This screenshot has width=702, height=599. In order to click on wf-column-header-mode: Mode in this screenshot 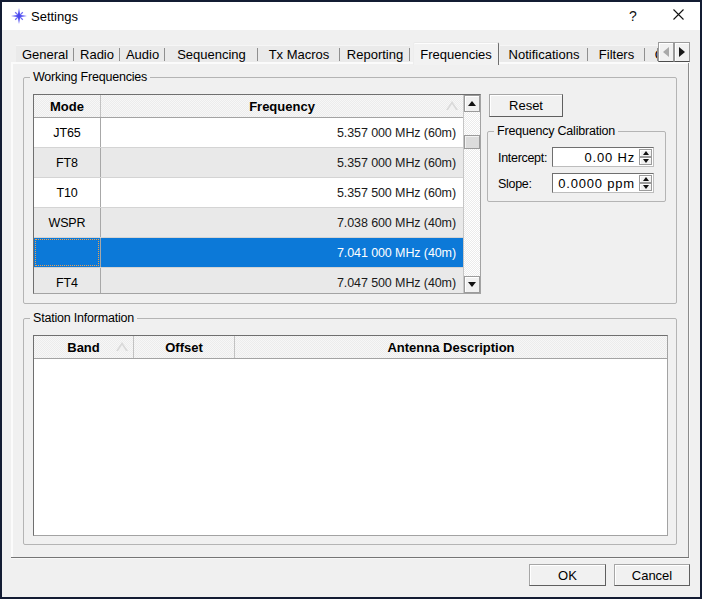, I will do `click(68, 106)`.